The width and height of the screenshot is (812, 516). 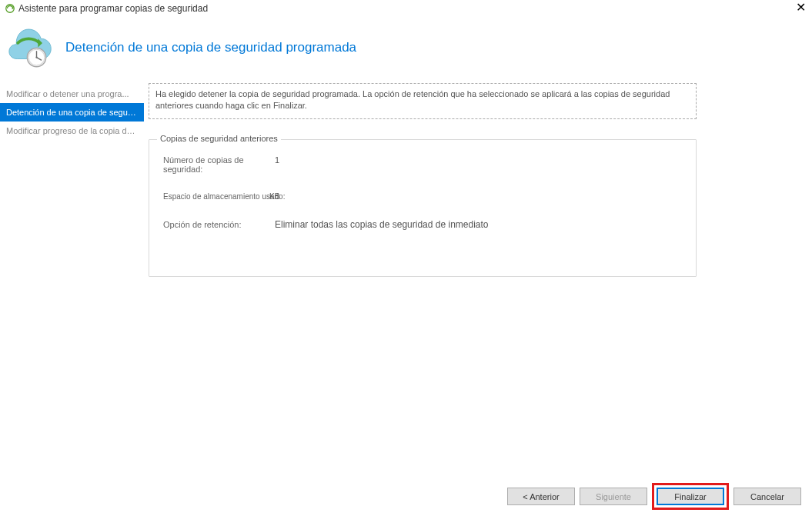 What do you see at coordinates (690, 497) in the screenshot?
I see `finish-highlight: Finalizar` at bounding box center [690, 497].